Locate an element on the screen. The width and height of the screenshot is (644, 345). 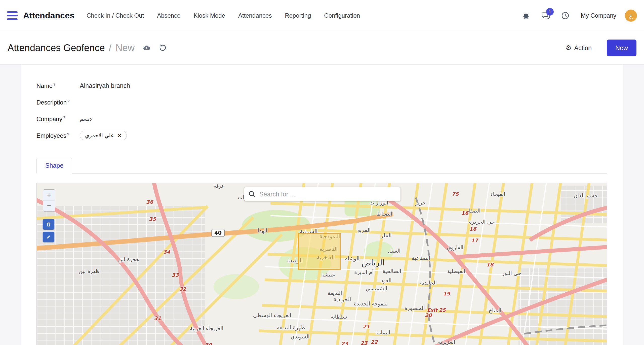
trash-icon is located at coordinates (49, 224).